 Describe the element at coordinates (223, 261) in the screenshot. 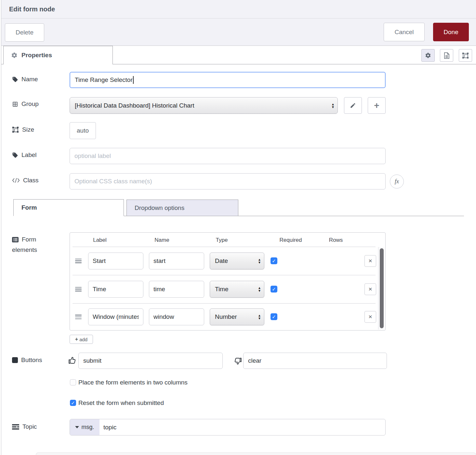

I see `form-element-row: Date` at that location.